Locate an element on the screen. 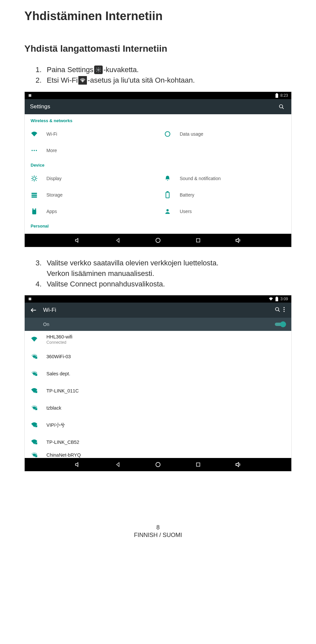 Image resolution: width=316 pixels, height=644 pixels. settings-icon is located at coordinates (98, 70).